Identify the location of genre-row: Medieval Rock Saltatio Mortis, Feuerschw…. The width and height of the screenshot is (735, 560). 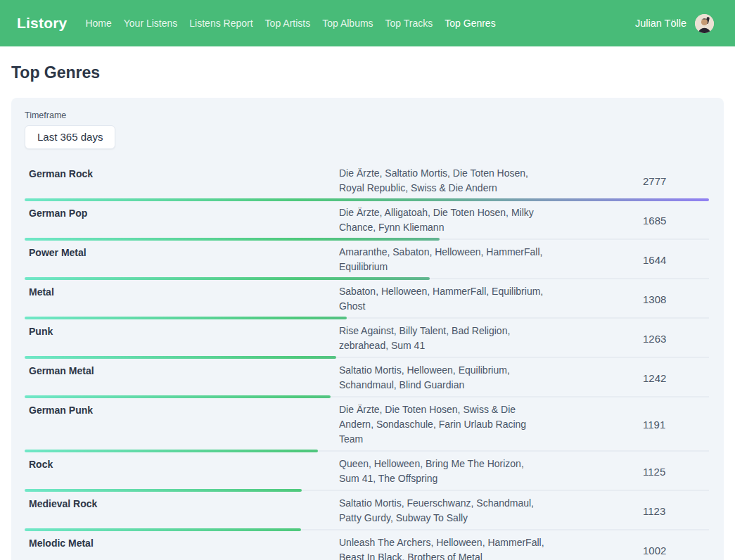
(367, 511).